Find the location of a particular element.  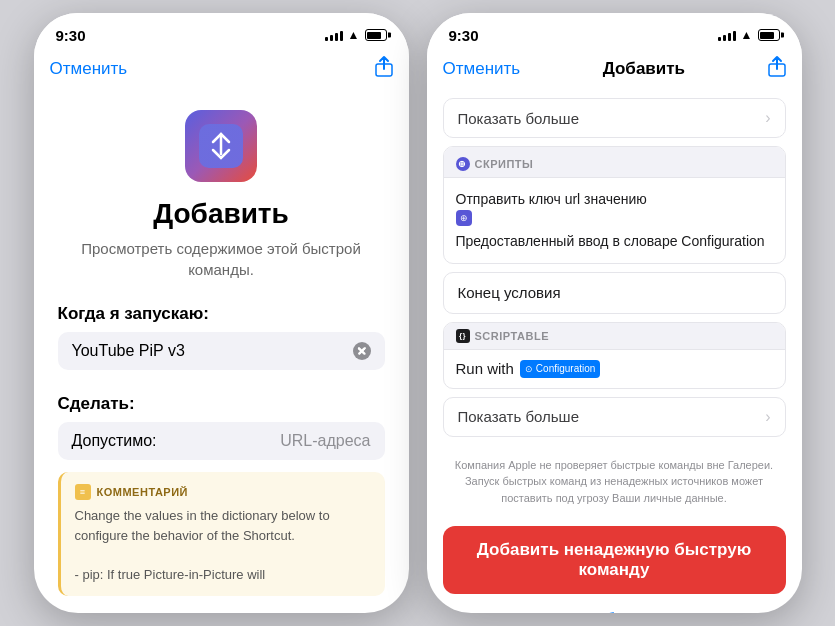

chevron-right-icon-2: › is located at coordinates (768, 417).